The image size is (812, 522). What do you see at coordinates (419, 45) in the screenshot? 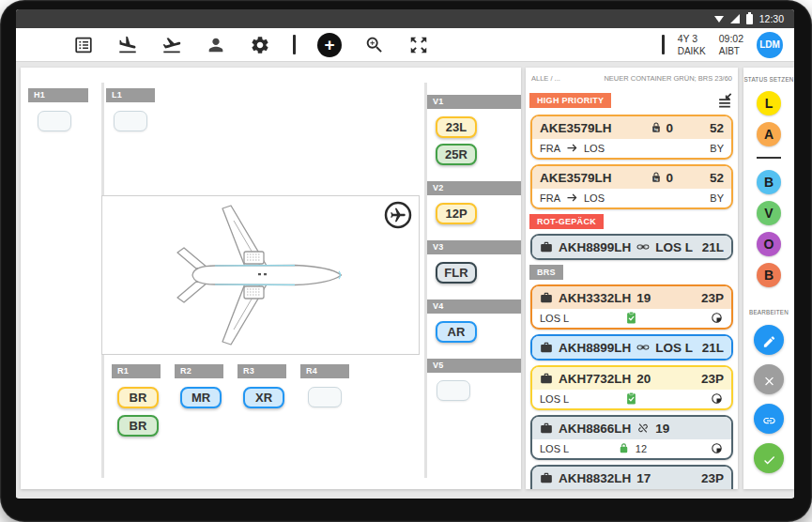
I see `fullscreen-icon` at bounding box center [419, 45].